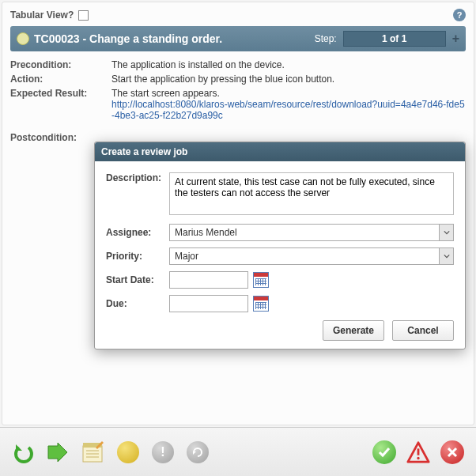 The image size is (476, 476). What do you see at coordinates (163, 452) in the screenshot?
I see `info-status-icon: !` at bounding box center [163, 452].